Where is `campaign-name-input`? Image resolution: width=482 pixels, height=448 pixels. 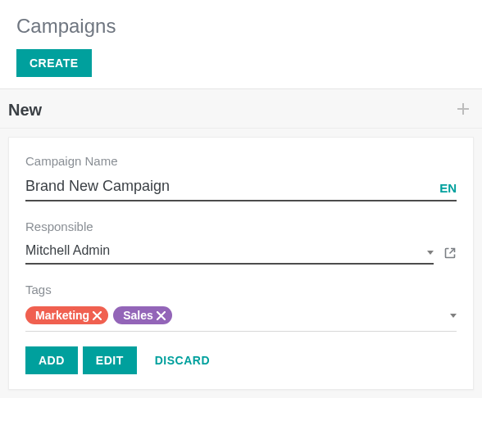 campaign-name-input is located at coordinates (228, 187).